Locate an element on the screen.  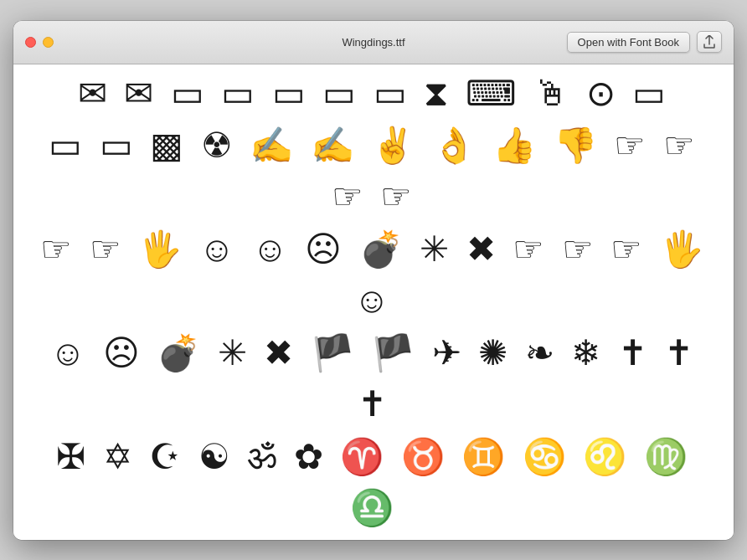
traffic-lights is located at coordinates (39, 42).